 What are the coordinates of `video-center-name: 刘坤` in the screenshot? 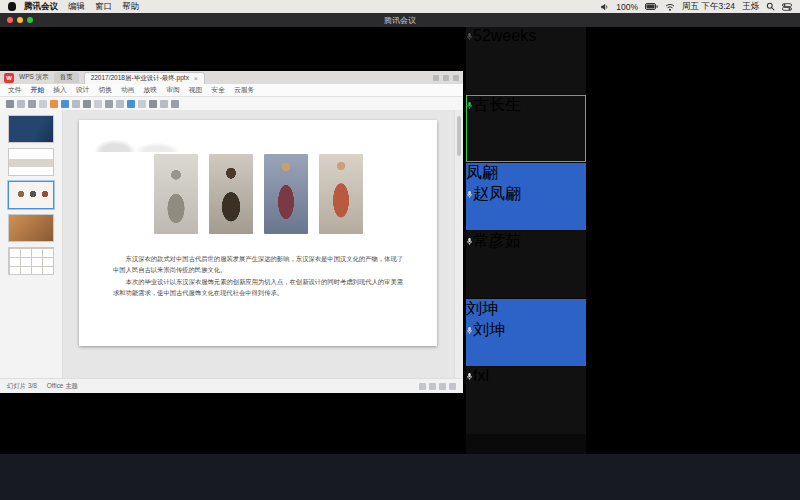 It's located at (526, 310).